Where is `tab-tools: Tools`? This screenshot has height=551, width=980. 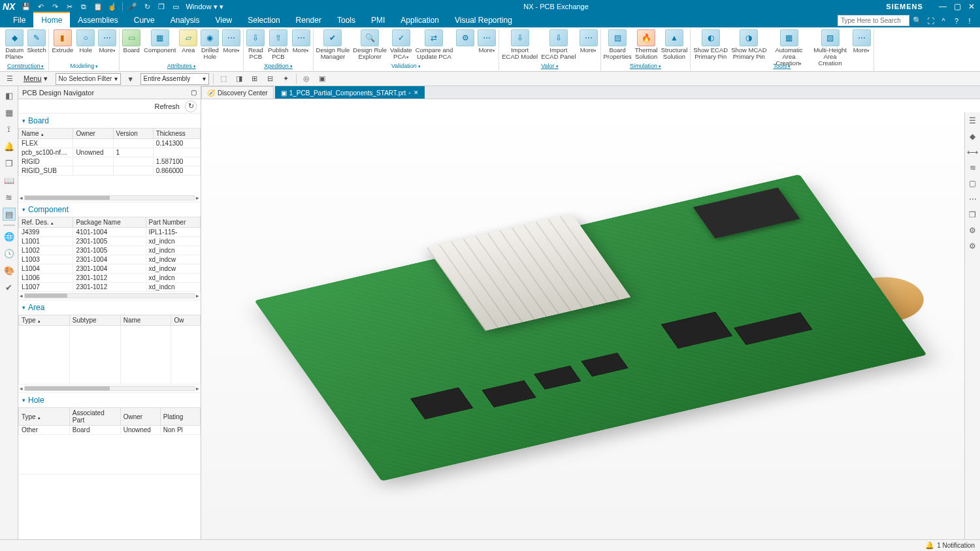 tab-tools: Tools is located at coordinates (346, 20).